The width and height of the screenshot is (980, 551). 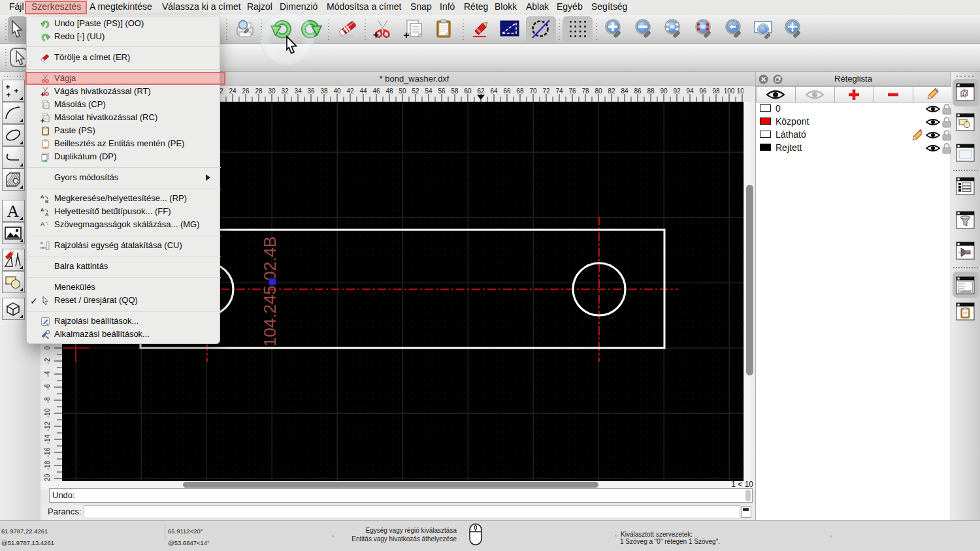 I want to click on svg-text: -2, so click(x=47, y=360).